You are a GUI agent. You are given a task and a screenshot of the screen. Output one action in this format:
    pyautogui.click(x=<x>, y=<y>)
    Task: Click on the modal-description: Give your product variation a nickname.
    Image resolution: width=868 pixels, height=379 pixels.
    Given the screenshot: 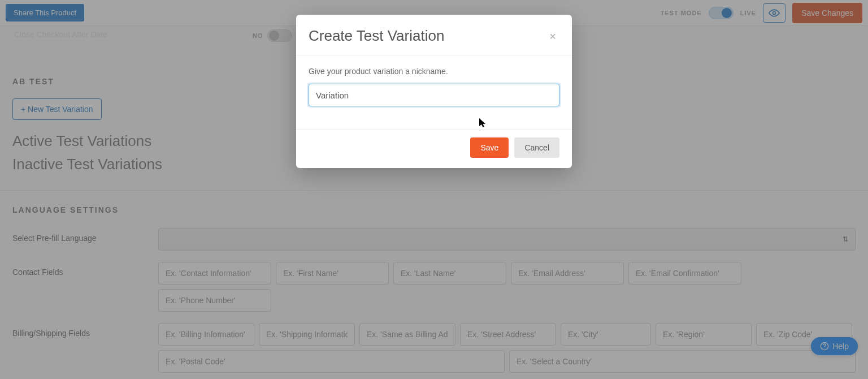 What is the action you would take?
    pyautogui.click(x=434, y=71)
    